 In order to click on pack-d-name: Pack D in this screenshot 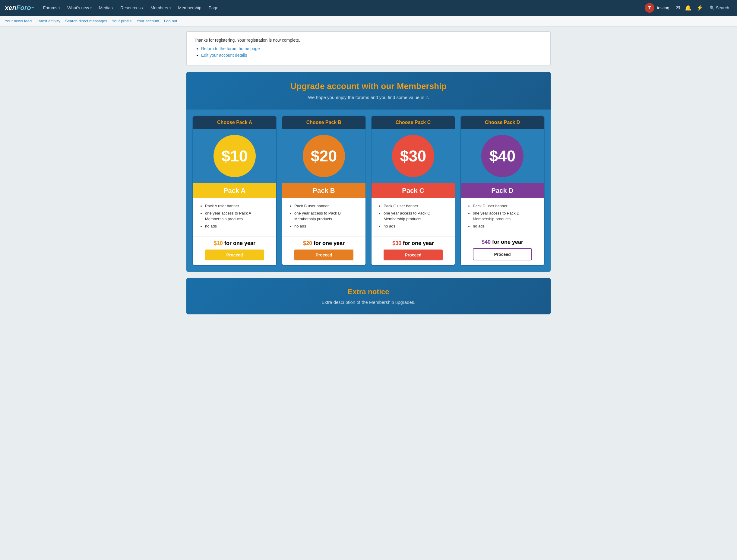, I will do `click(502, 191)`.